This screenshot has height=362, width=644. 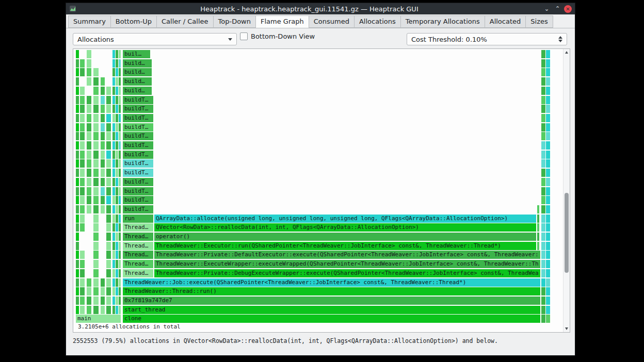 I want to click on flame-bar: 0x7f819a747de7, so click(x=331, y=301).